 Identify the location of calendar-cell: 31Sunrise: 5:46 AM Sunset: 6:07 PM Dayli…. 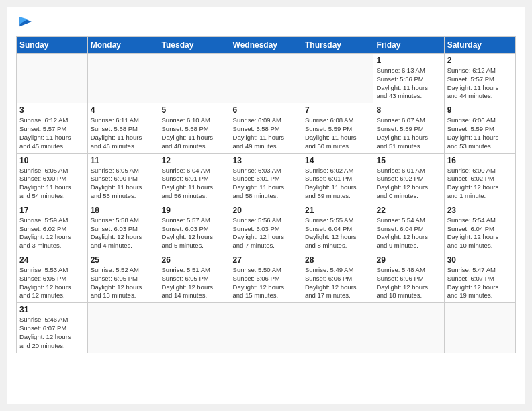
(52, 328).